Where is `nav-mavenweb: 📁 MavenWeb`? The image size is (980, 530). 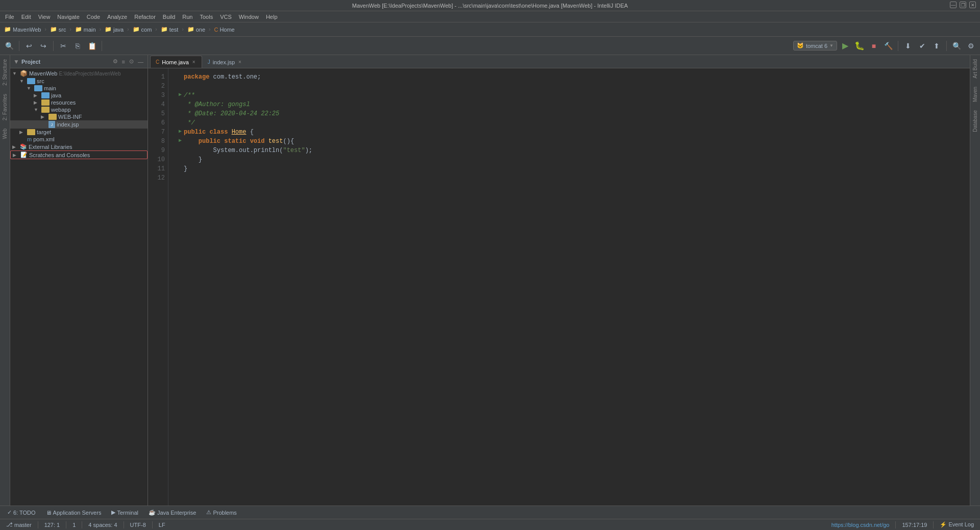
nav-mavenweb: 📁 MavenWeb is located at coordinates (22, 30).